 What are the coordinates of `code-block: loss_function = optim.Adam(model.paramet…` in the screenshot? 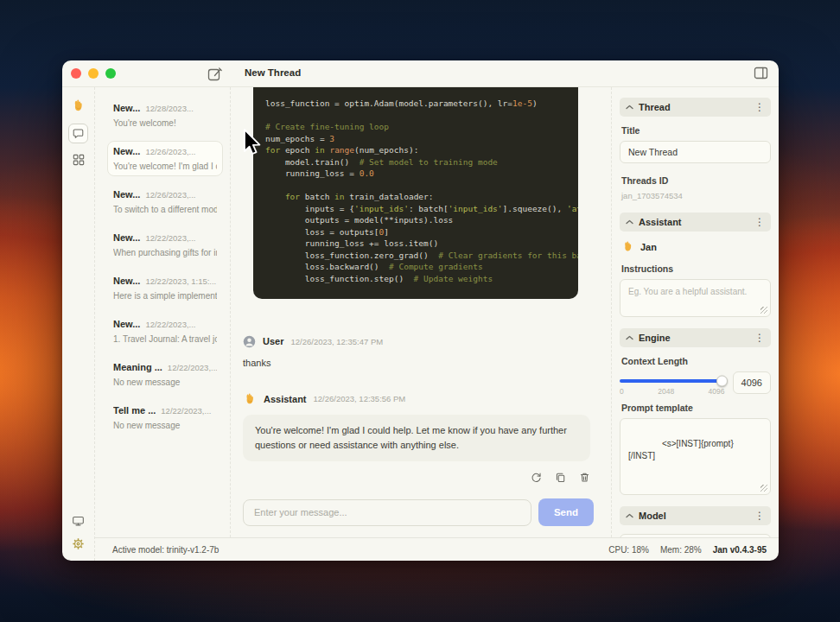 It's located at (416, 194).